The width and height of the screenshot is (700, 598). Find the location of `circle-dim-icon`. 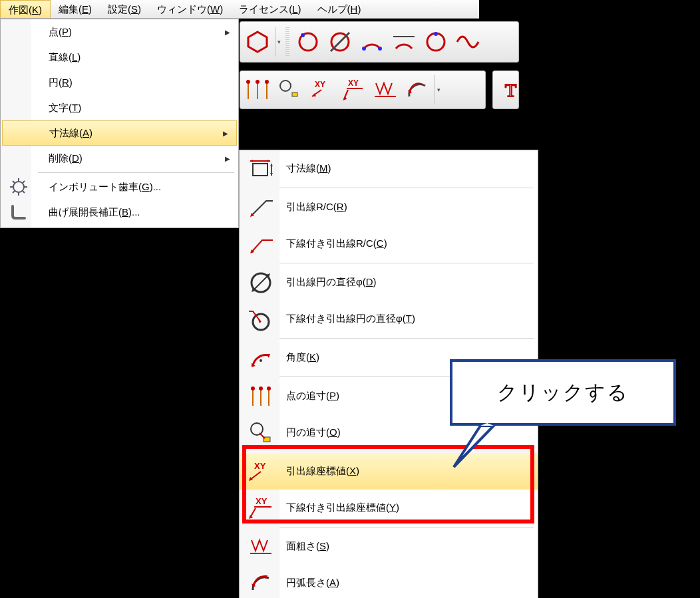

circle-dim-icon is located at coordinates (261, 433).